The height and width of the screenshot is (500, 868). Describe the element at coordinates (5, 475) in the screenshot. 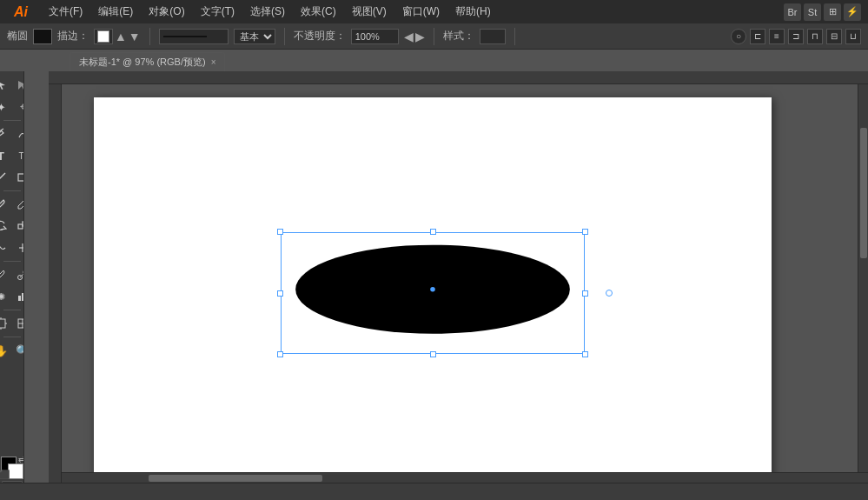

I see `reset-colors-icon: ⬛` at that location.